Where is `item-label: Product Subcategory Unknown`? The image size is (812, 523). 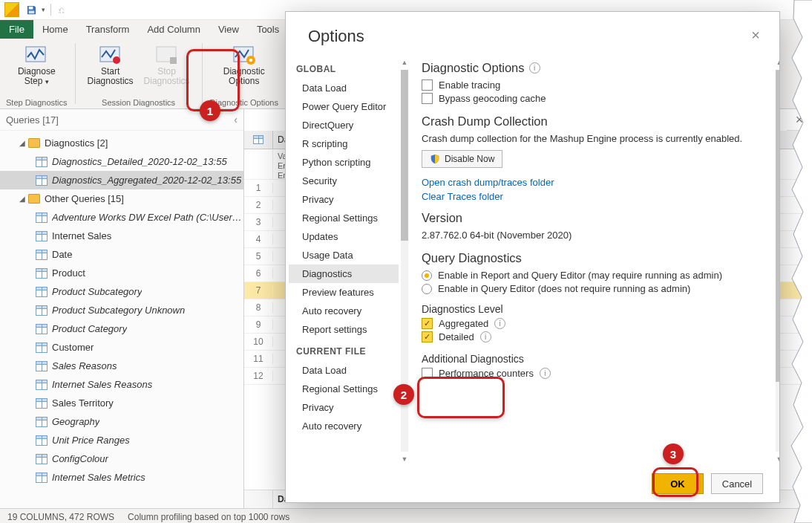
item-label: Product Subcategory Unknown is located at coordinates (119, 311).